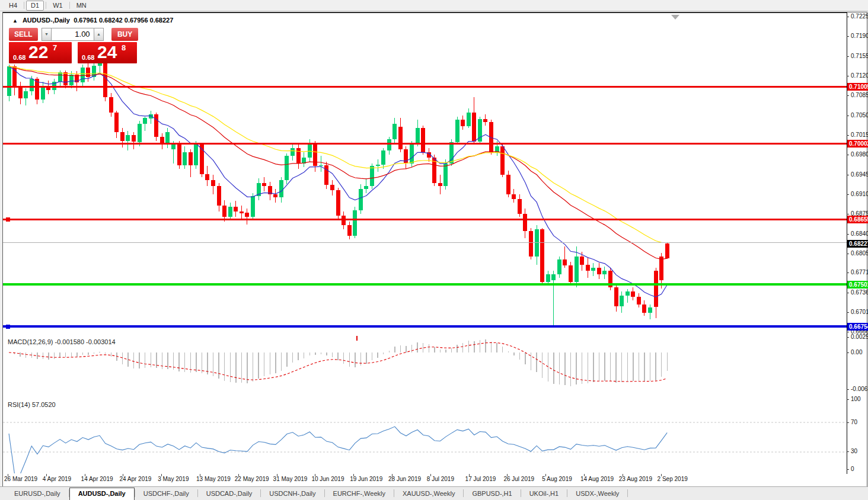 The height and width of the screenshot is (500, 868). I want to click on ask-price-box: 0.68 24 8, so click(107, 53).